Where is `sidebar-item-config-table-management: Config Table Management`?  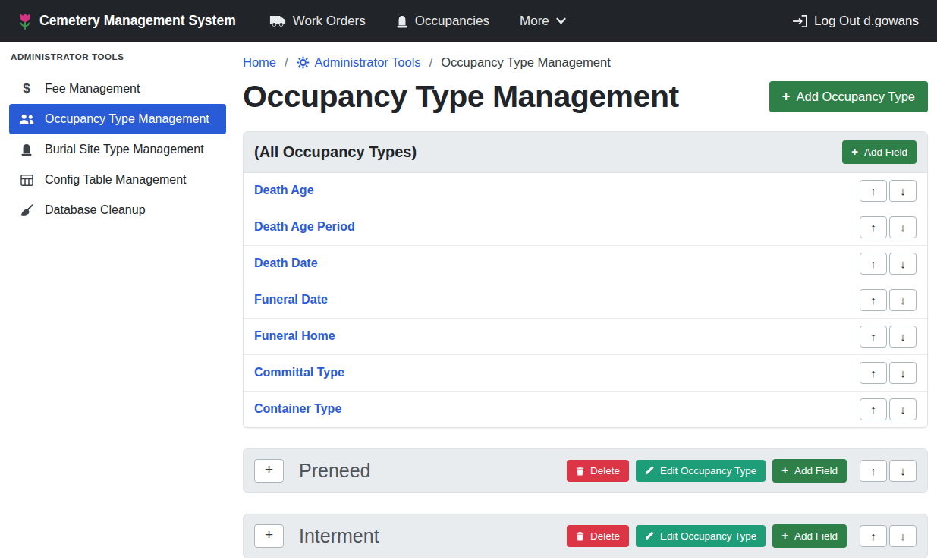 sidebar-item-config-table-management: Config Table Management is located at coordinates (118, 180).